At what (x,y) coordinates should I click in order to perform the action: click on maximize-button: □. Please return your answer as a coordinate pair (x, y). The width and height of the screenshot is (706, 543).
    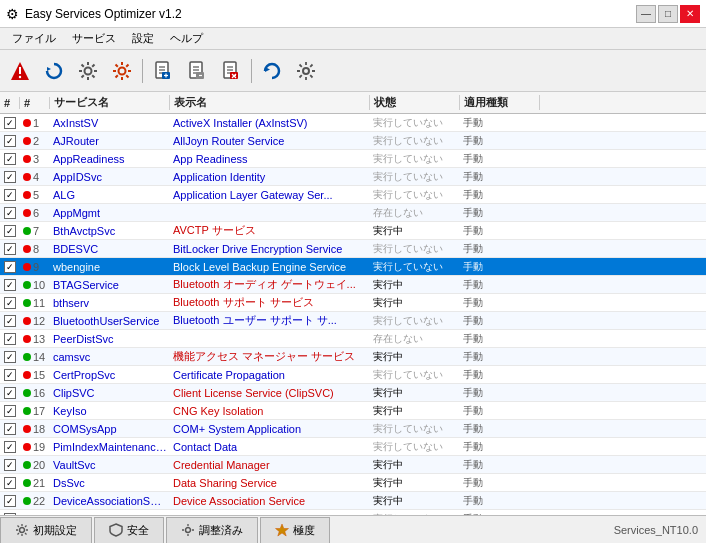
    Looking at the image, I should click on (668, 14).